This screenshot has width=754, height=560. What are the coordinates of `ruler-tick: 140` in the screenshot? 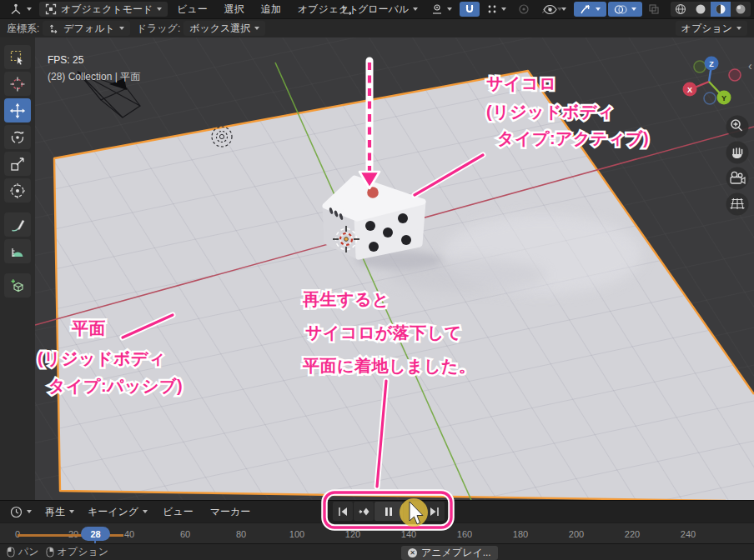 It's located at (409, 534).